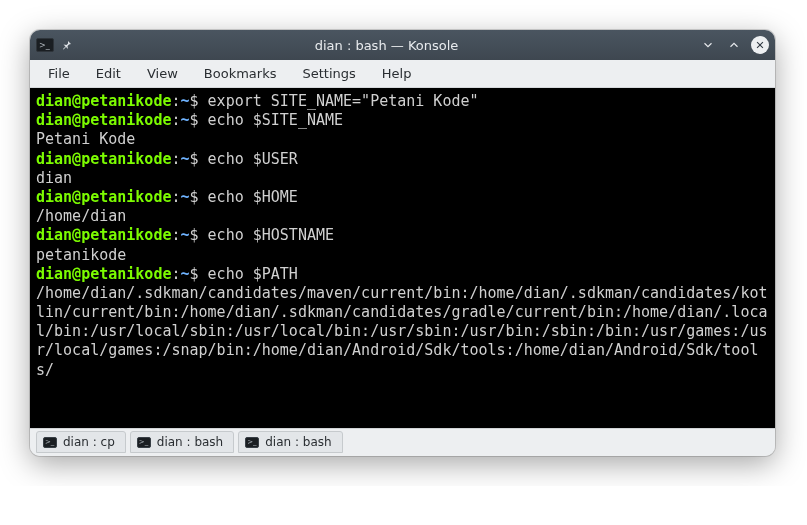  What do you see at coordinates (253, 197) in the screenshot?
I see `command-text: echo $HOME` at bounding box center [253, 197].